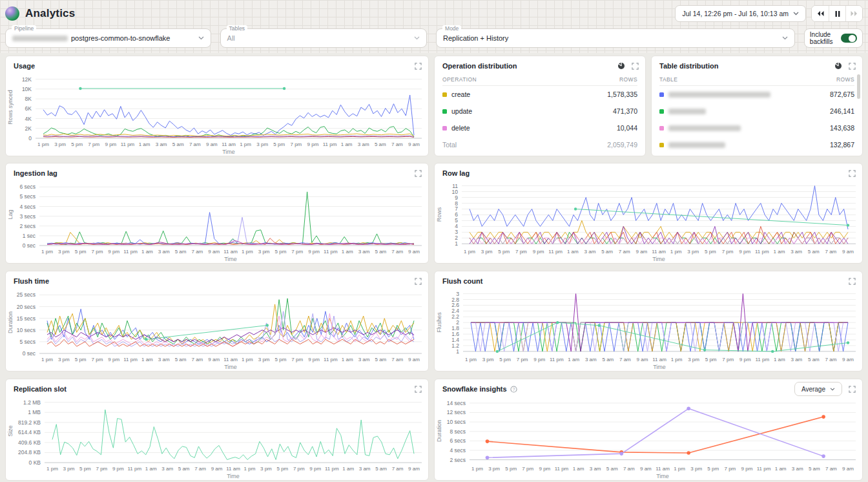  What do you see at coordinates (456, 215) in the screenshot?
I see `svg-text: 6` at bounding box center [456, 215].